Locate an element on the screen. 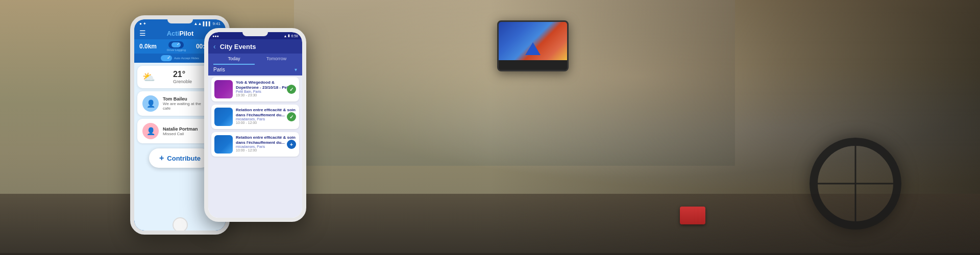  contribute-plus-icon: + is located at coordinates (161, 158).